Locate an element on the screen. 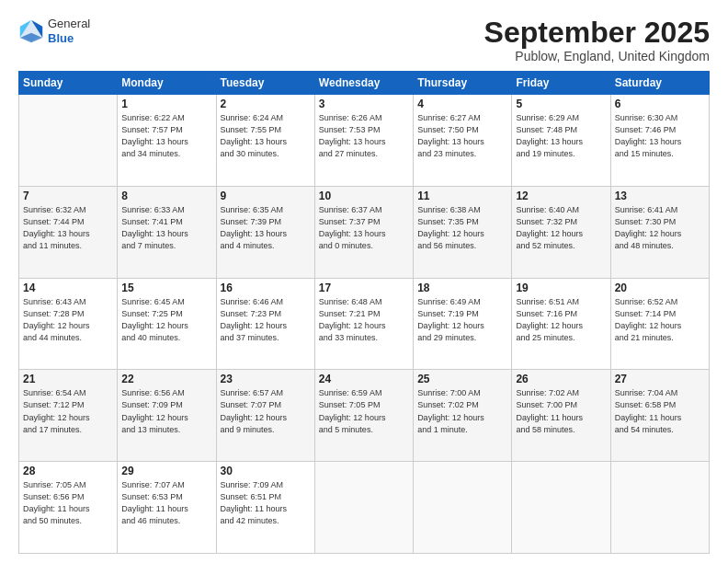 This screenshot has width=728, height=563. calendar-cell: 13Sunrise: 6:41 AM Sunset: 7:30 PM Dayli… is located at coordinates (660, 232).